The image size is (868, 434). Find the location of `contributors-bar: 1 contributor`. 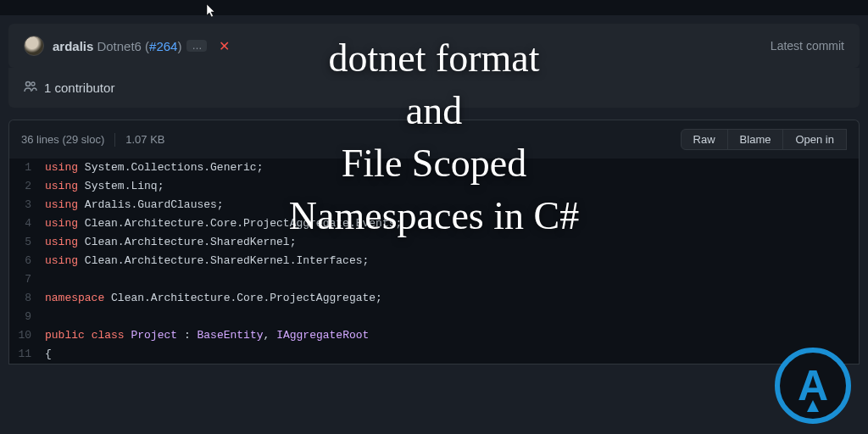

contributors-bar: 1 contributor is located at coordinates (434, 88).